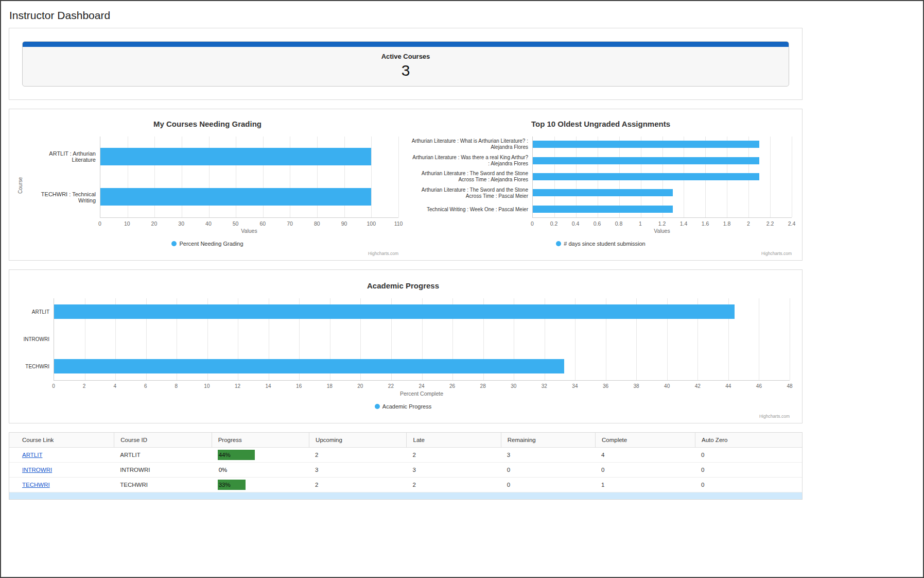  I want to click on x-tick-label: 22, so click(391, 386).